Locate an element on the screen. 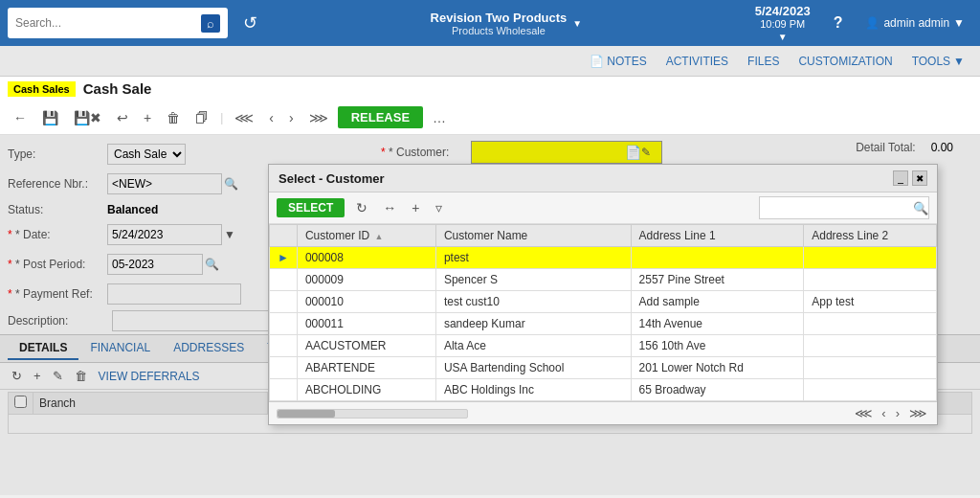 This screenshot has width=980, height=498. modal-col-customer-id: Customer ID ▲ is located at coordinates (366, 236).